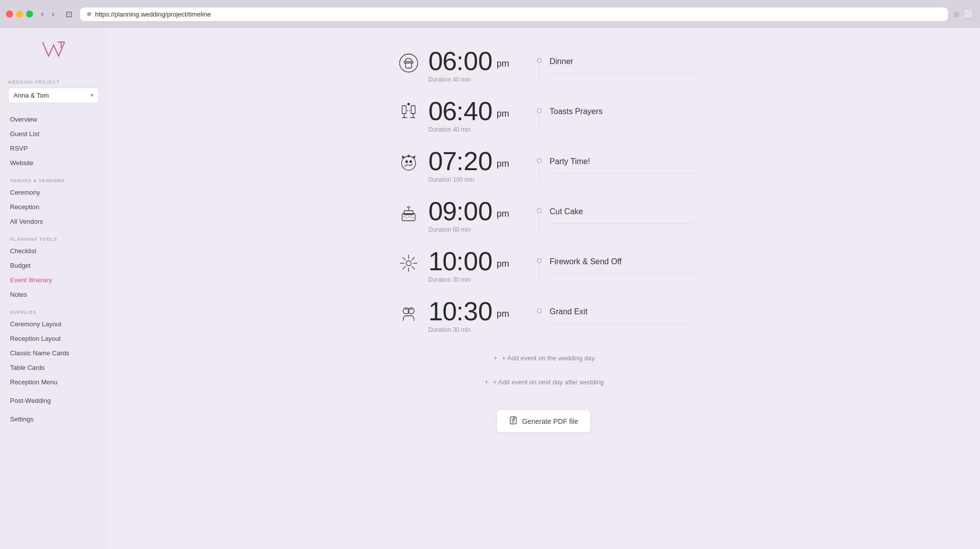  I want to click on sidebar-logo, so click(54, 50).